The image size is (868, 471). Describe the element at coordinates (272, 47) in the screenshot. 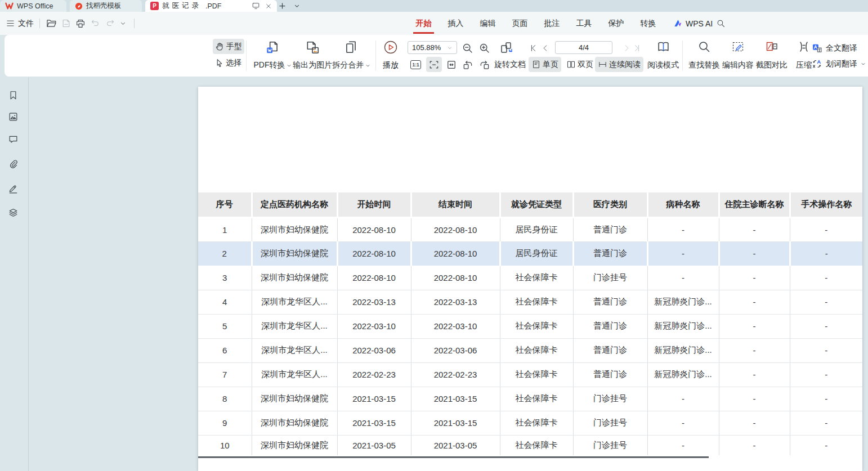

I see `pdf-convert-icon` at that location.